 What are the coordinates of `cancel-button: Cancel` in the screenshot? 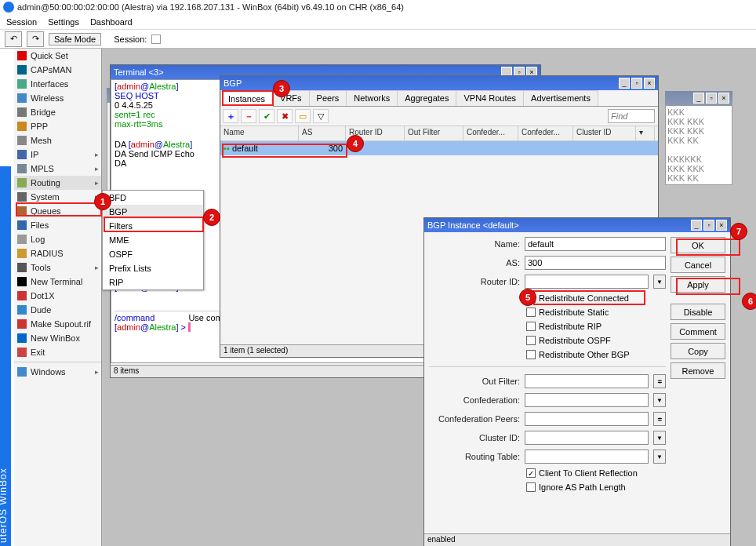 It's located at (698, 265).